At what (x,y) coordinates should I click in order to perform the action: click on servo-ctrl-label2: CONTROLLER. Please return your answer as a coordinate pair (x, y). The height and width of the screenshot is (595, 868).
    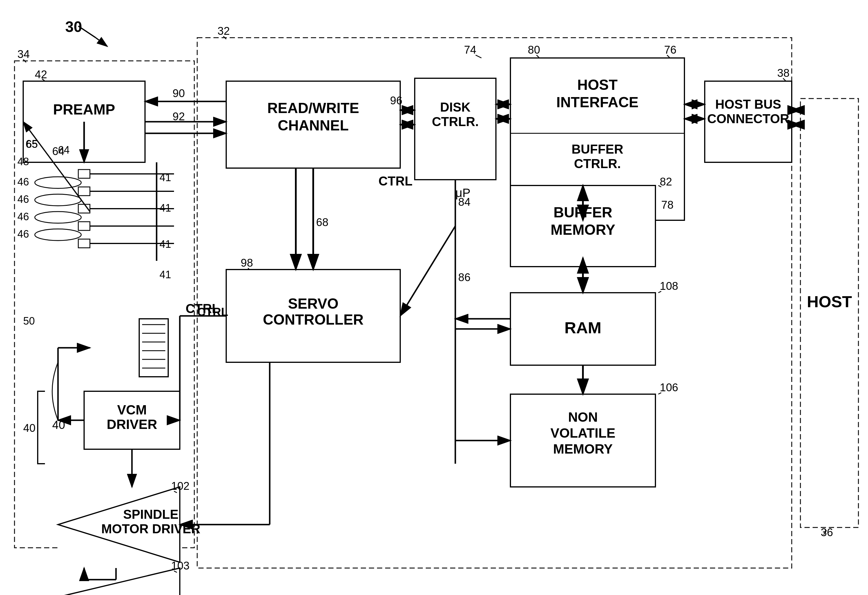
    Looking at the image, I should click on (313, 320).